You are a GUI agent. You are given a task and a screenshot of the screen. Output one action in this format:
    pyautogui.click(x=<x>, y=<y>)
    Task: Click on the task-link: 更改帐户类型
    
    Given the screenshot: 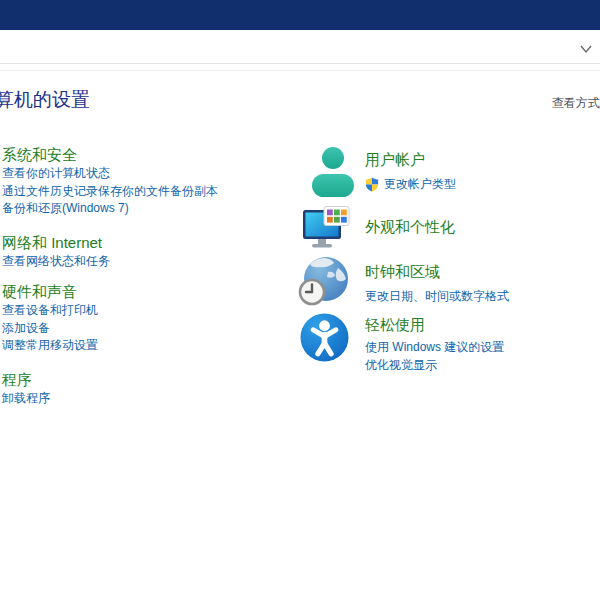 What is the action you would take?
    pyautogui.click(x=420, y=185)
    